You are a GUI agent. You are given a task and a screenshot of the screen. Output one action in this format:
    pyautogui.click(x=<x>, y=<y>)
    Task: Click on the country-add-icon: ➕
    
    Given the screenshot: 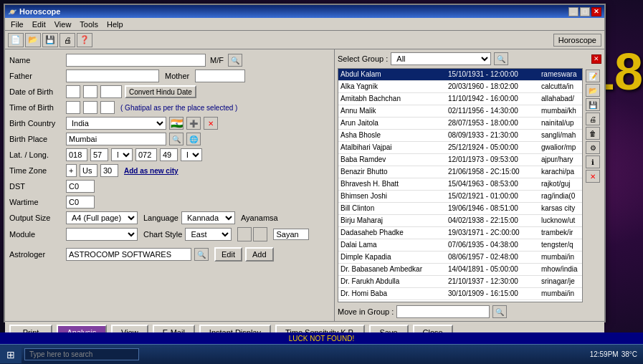 What is the action you would take?
    pyautogui.click(x=194, y=123)
    